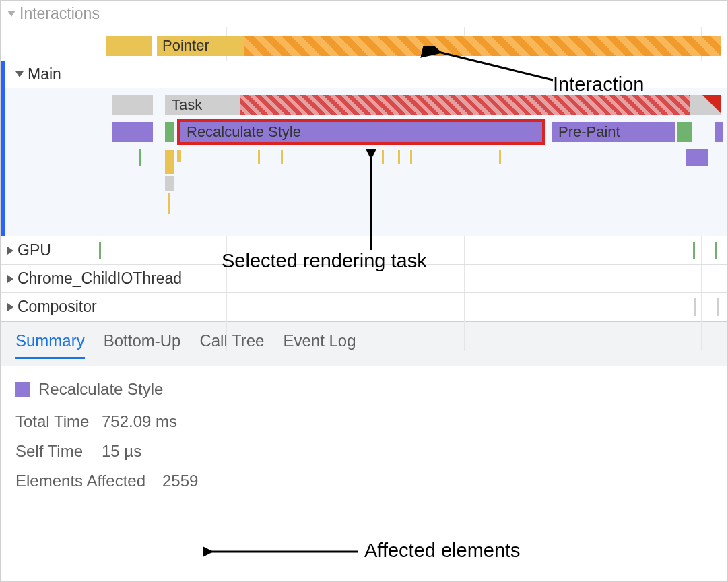  What do you see at coordinates (364, 307) in the screenshot?
I see `track-compositor: Compositor` at bounding box center [364, 307].